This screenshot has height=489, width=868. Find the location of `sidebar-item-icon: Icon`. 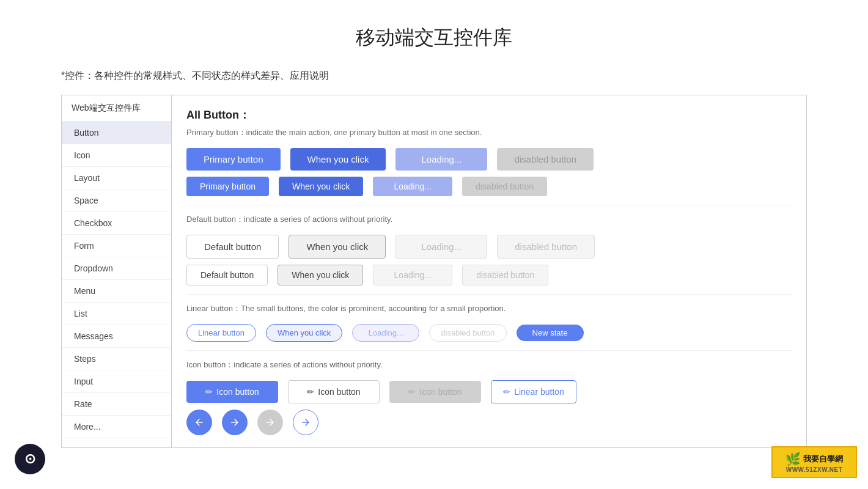

sidebar-item-icon: Icon is located at coordinates (116, 155).